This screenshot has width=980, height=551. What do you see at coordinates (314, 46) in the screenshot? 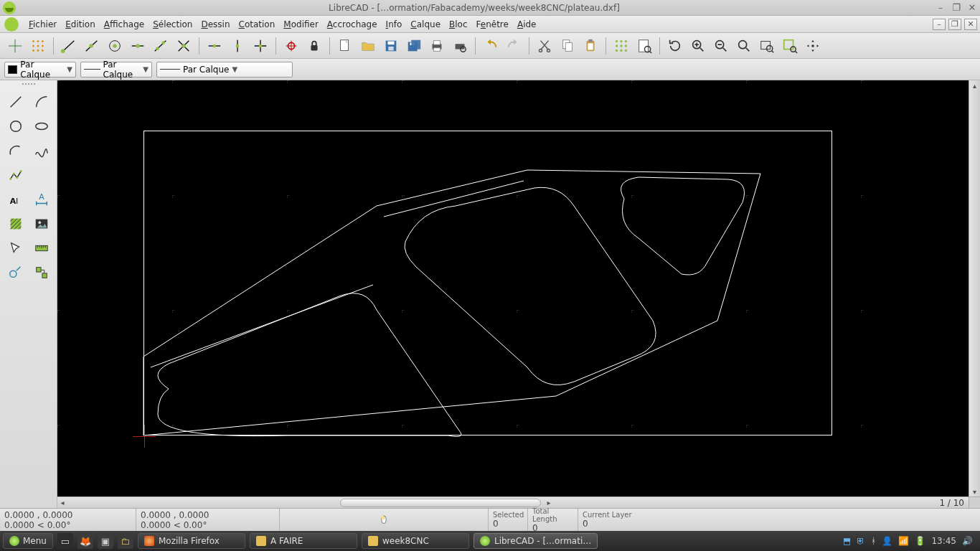
I see `lock-relative-zero-button` at bounding box center [314, 46].